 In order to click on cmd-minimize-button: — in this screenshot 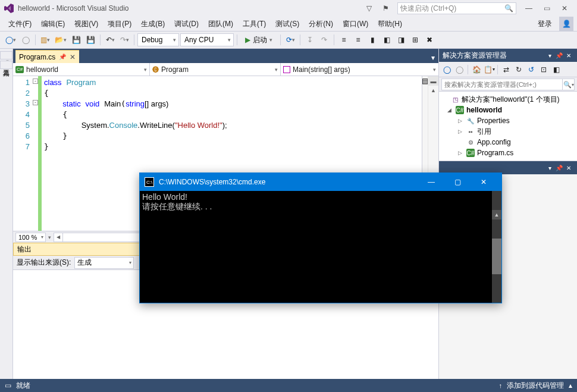, I will do `click(431, 182)`.